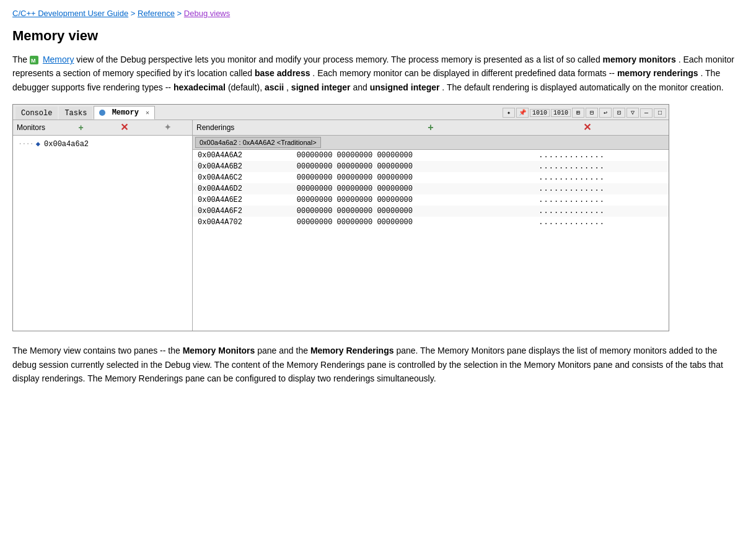 This screenshot has height=540, width=756. Describe the element at coordinates (147, 113) in the screenshot. I see `tab-close-icon: ✕` at that location.